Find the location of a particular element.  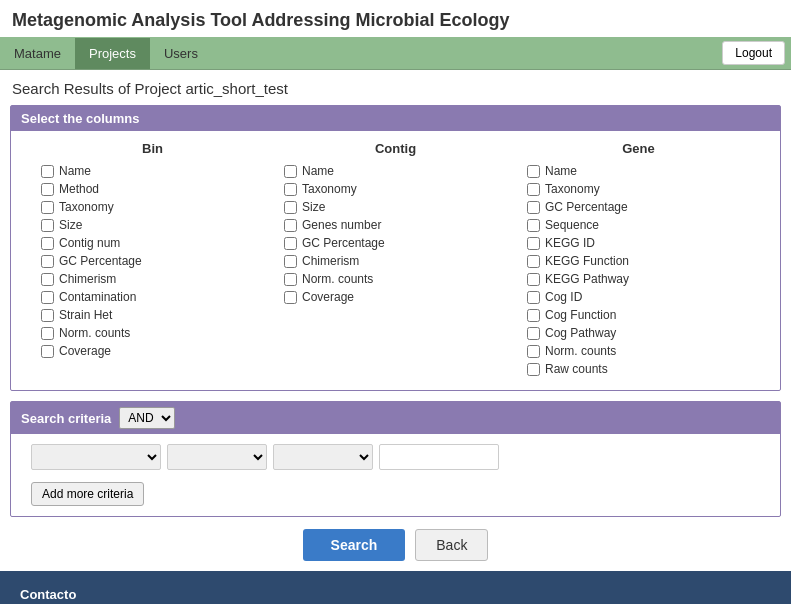

logout-button: Logout is located at coordinates (754, 53).